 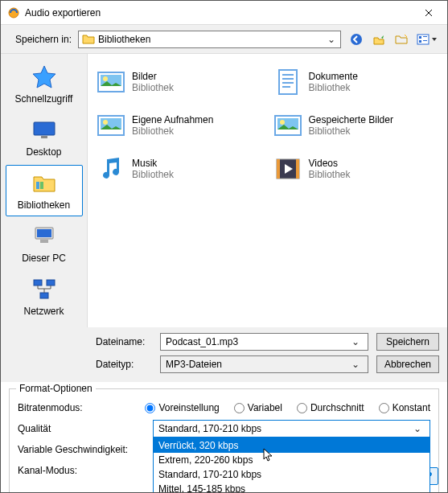 I want to click on save-in-value: Bibliotheken, so click(x=212, y=39).